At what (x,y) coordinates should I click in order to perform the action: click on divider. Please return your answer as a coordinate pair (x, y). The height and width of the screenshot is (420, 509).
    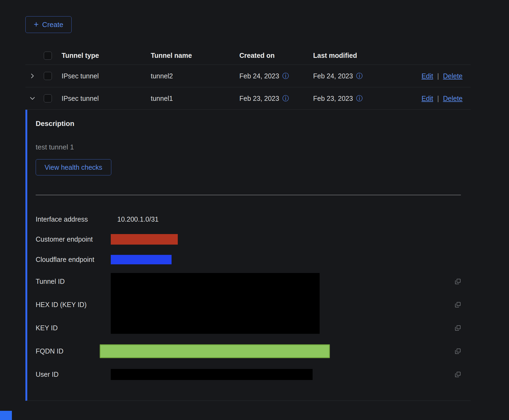
    Looking at the image, I should click on (248, 195).